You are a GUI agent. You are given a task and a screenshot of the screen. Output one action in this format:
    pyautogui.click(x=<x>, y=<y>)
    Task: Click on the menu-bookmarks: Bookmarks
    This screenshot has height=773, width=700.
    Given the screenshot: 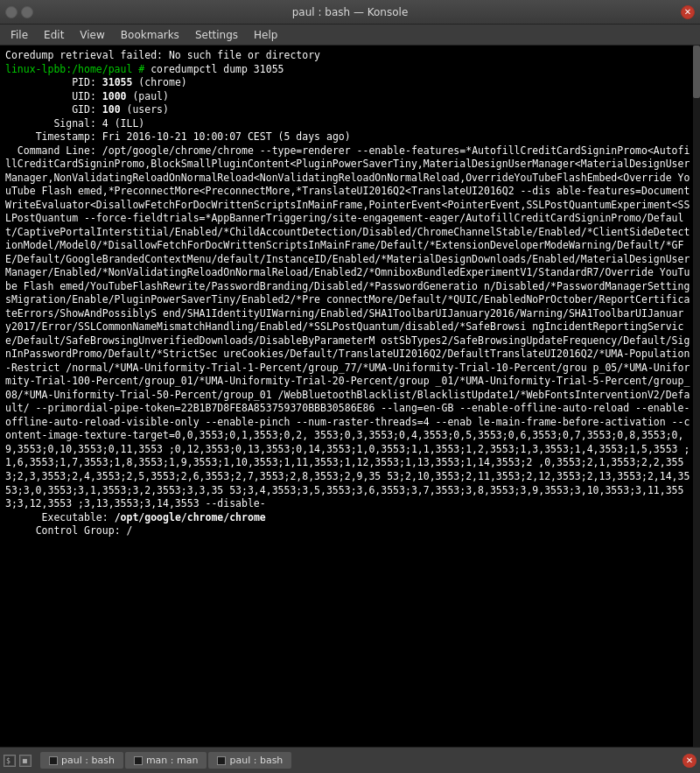 What is the action you would take?
    pyautogui.click(x=150, y=35)
    